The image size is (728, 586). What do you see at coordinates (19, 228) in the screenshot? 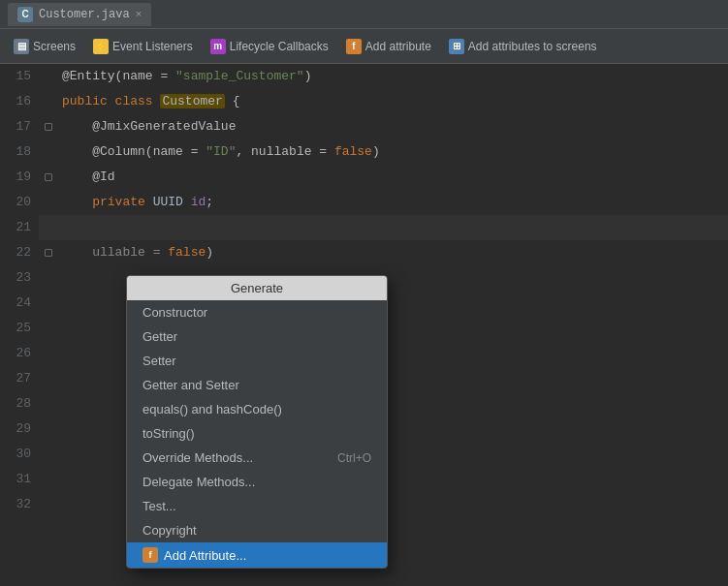
I see `line-number: 21` at bounding box center [19, 228].